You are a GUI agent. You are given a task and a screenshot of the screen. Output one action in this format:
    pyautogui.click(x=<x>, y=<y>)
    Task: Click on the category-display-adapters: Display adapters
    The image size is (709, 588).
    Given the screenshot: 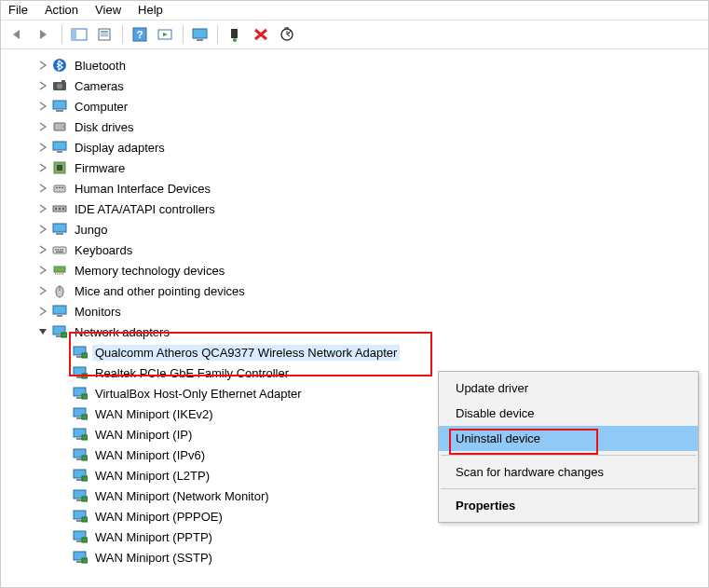 What is the action you would take?
    pyautogui.click(x=358, y=147)
    